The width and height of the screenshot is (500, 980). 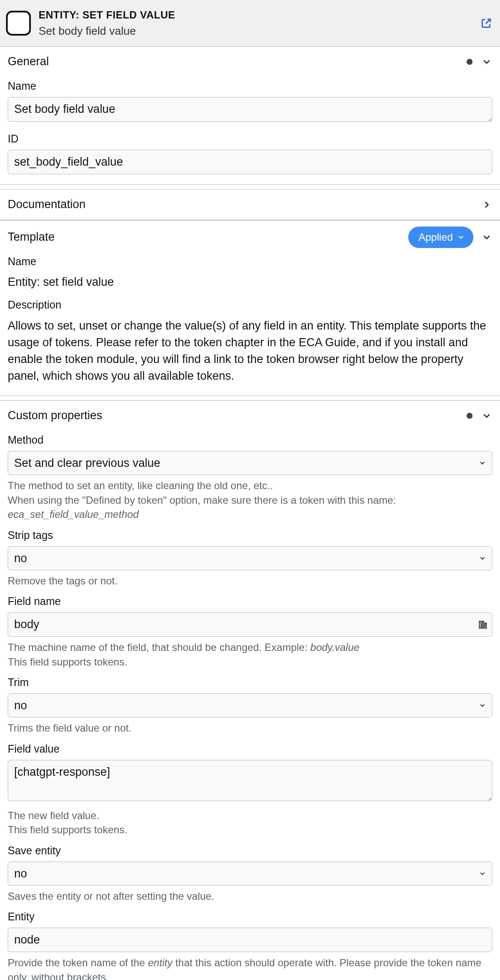 I want to click on field-field-value: Field value [chatgpt-response] The new f…, so click(x=250, y=789).